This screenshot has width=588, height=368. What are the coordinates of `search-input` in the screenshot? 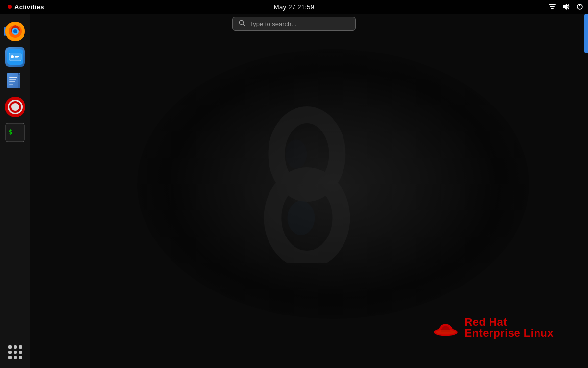 It's located at (299, 24).